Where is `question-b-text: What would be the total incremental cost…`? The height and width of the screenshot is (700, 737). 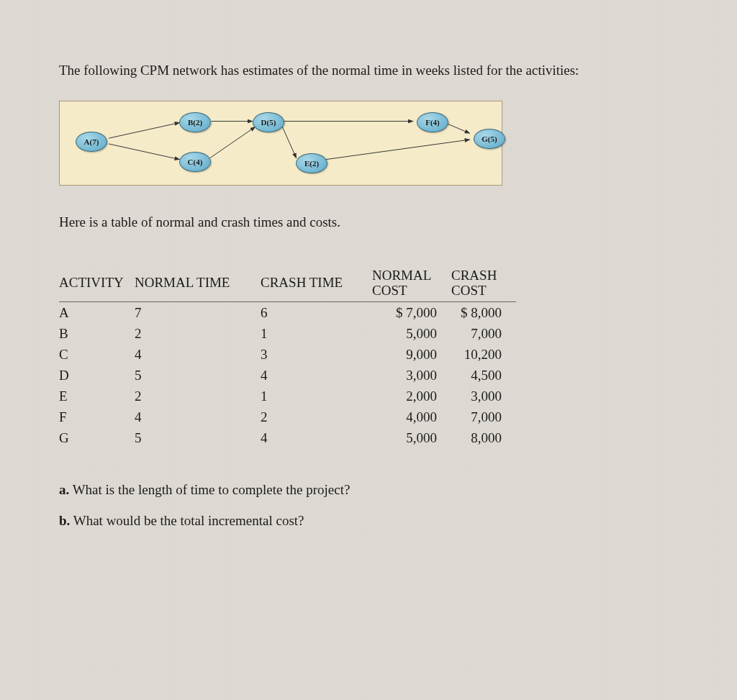 question-b-text: What would be the total incremental cost… is located at coordinates (189, 521).